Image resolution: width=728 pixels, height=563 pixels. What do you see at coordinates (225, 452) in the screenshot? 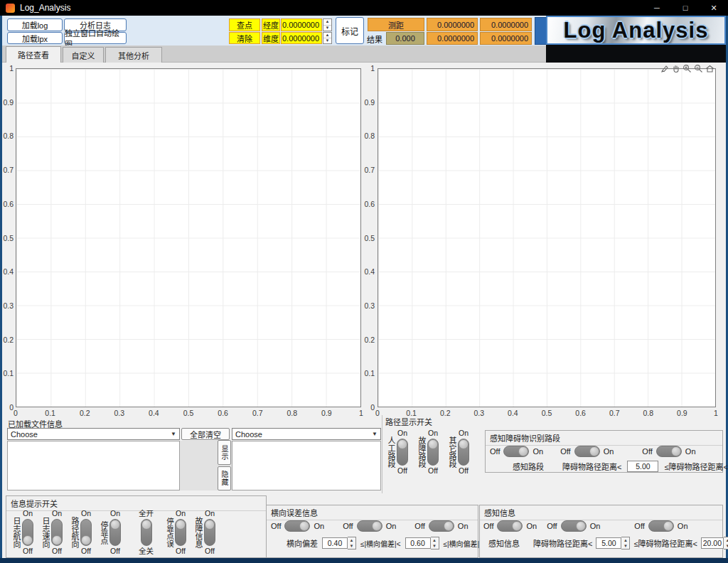
I see `show-button: 显示` at bounding box center [225, 452].